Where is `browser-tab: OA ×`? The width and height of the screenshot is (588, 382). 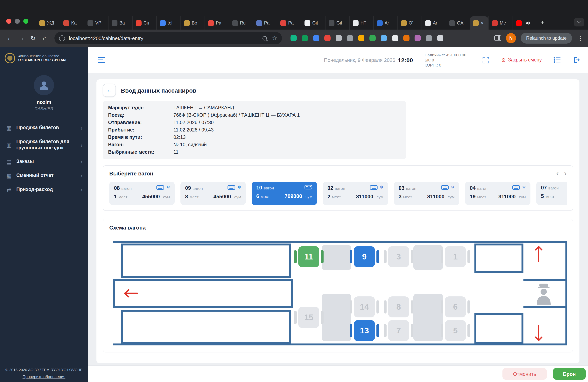 browser-tab: OA × is located at coordinates (458, 23).